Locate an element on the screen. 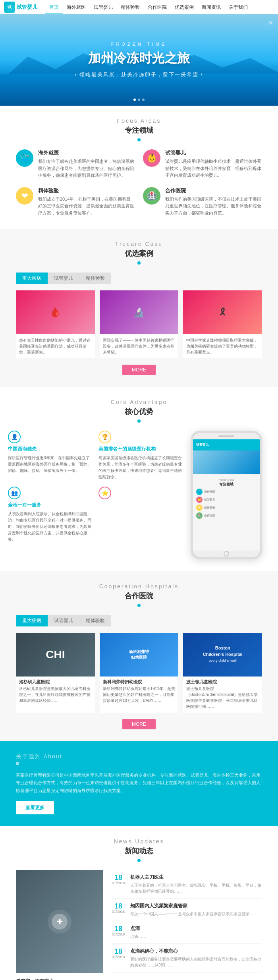  core-title-en: Core Advantage is located at coordinates (139, 402).